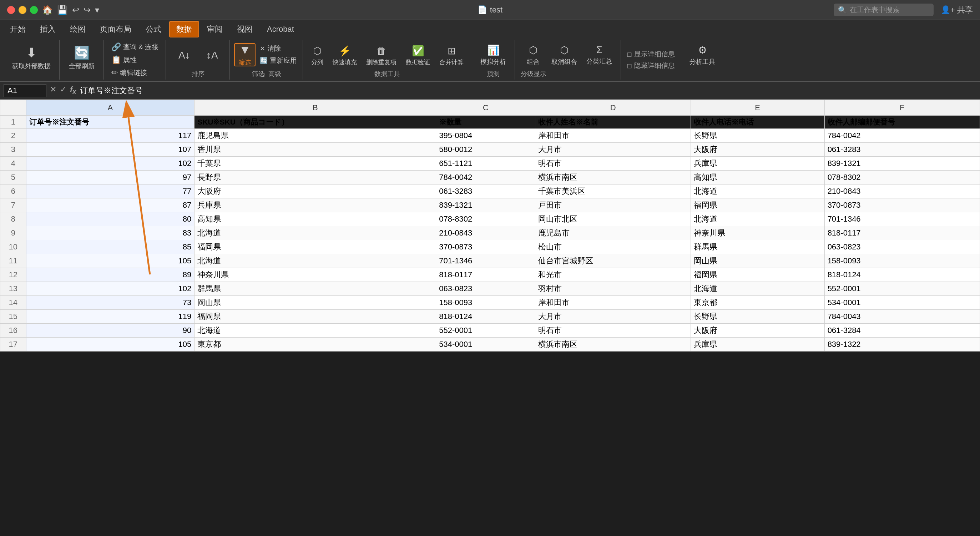  Describe the element at coordinates (902, 303) in the screenshot. I see `cell-14-F: 534-0001` at that location.